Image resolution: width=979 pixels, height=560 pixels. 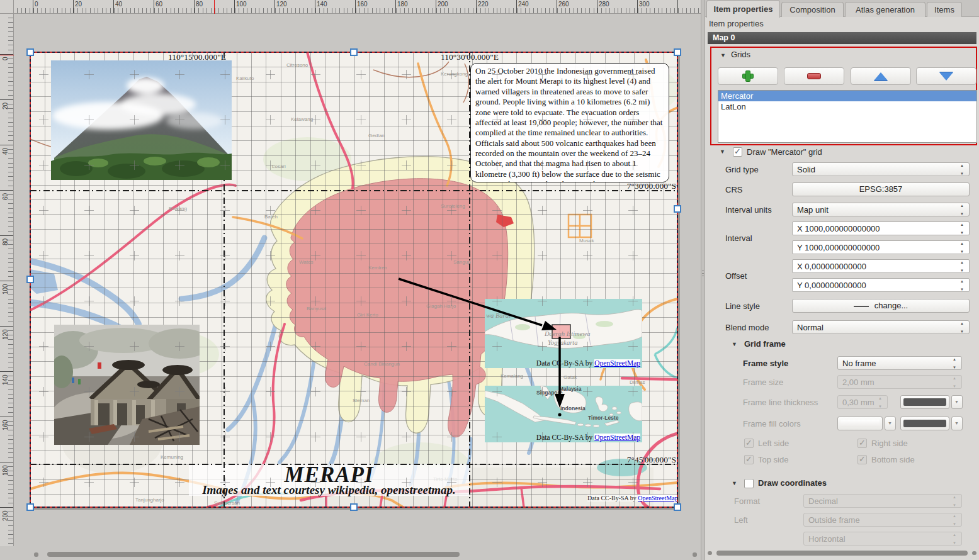 I want to click on grid-type-select: Solid, so click(x=881, y=169).